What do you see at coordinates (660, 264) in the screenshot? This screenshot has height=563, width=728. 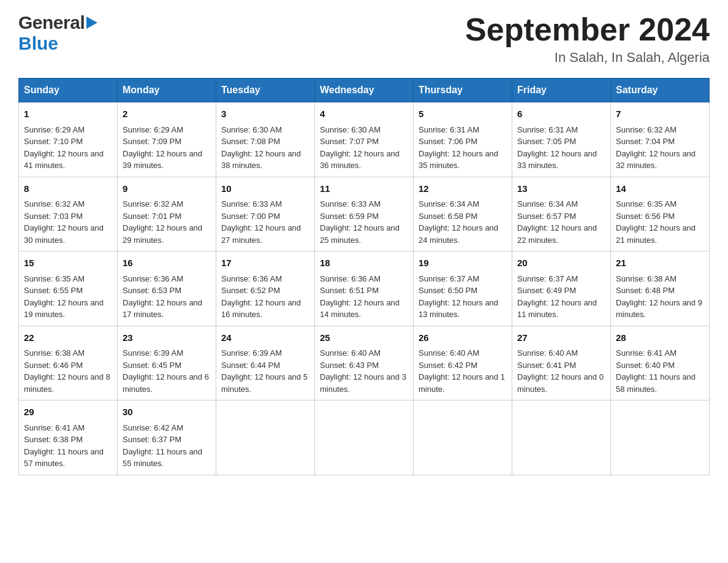 I see `day-number: 21` at bounding box center [660, 264].